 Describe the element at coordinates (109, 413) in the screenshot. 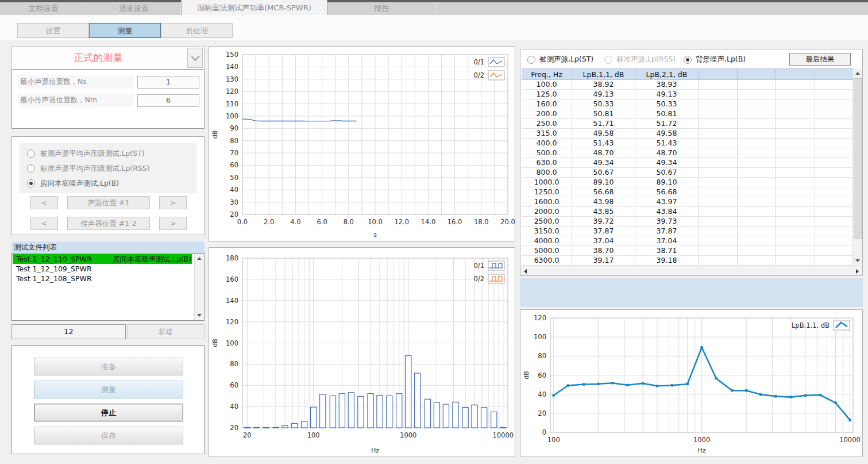

I see `stop-button: 停止` at that location.